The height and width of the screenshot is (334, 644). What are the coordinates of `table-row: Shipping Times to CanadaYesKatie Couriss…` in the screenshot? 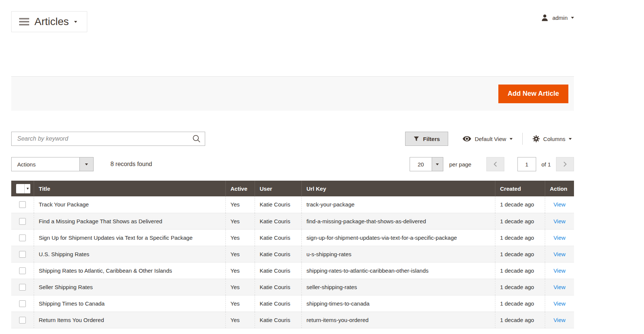 It's located at (293, 303).